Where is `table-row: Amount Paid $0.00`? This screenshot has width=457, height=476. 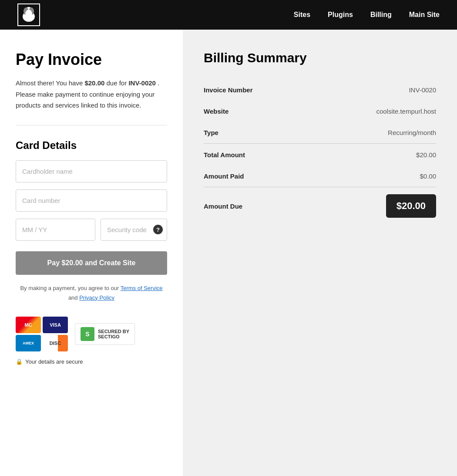
table-row: Amount Paid $0.00 is located at coordinates (320, 176).